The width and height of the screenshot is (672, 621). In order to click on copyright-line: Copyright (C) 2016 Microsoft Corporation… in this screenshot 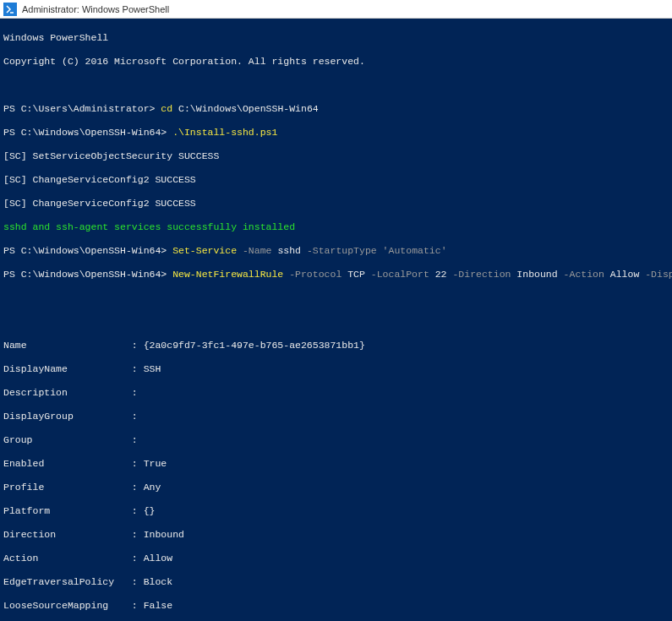, I will do `click(336, 62)`.